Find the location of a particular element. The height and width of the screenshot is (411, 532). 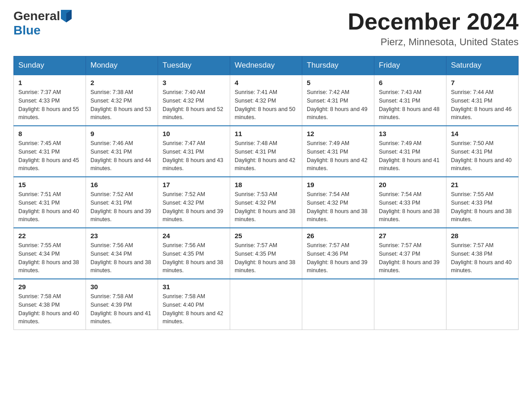

col-thursday: Thursday is located at coordinates (339, 66).